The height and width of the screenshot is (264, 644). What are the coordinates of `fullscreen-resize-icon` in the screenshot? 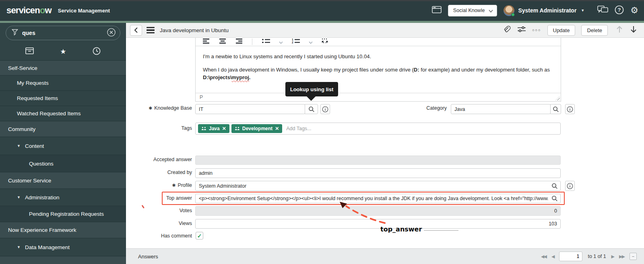 It's located at (325, 42).